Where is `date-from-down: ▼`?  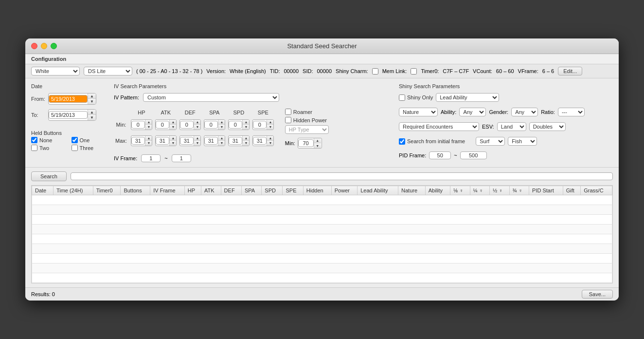
date-from-down: ▼ is located at coordinates (92, 101).